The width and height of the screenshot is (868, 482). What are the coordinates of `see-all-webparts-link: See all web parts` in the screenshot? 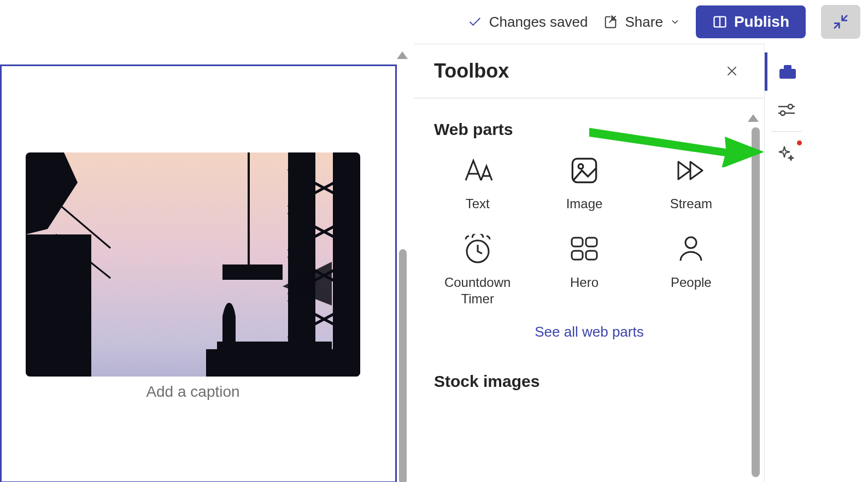 It's located at (589, 338).